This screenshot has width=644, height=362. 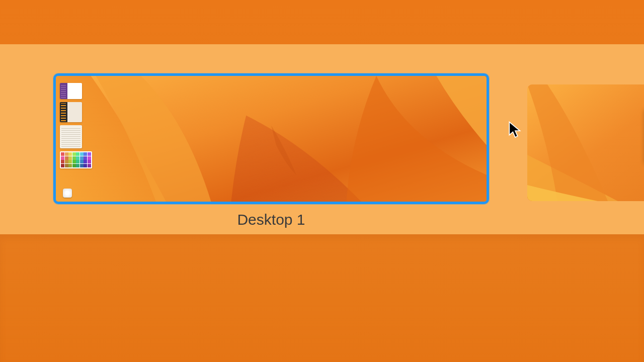 I want to click on window-thumbnail-light, so click(x=71, y=137).